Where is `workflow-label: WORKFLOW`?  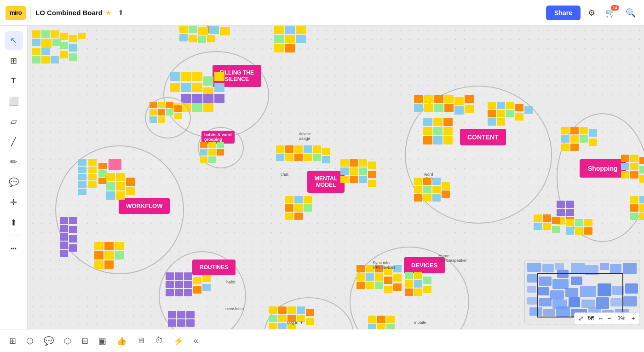
workflow-label: WORKFLOW is located at coordinates (144, 206).